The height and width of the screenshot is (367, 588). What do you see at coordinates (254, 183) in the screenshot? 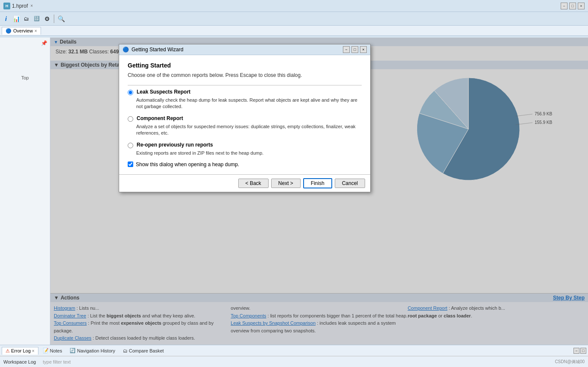
I see `back-button: < Back` at bounding box center [254, 183].